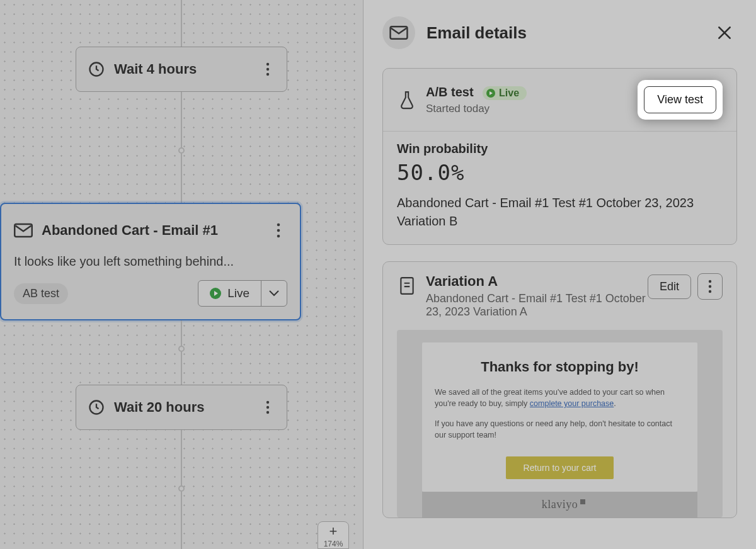 Image resolution: width=756 pixels, height=549 pixels. I want to click on preview-headline: Thanks for stopping by!, so click(559, 367).